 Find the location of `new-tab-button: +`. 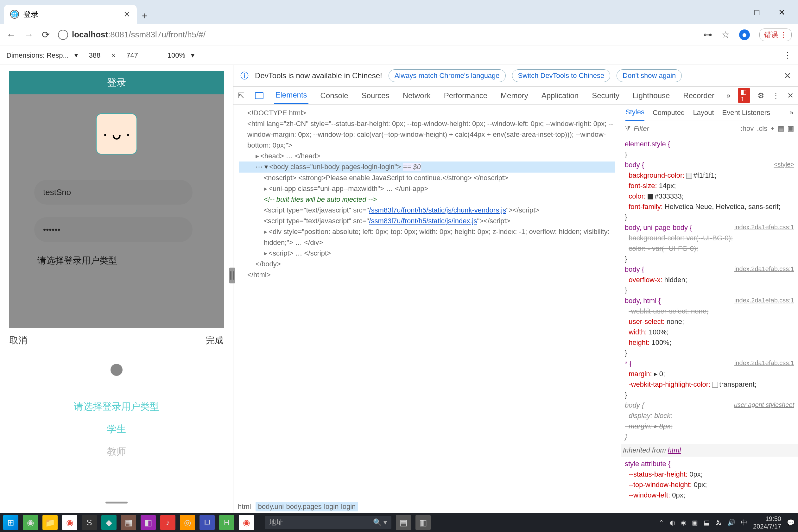

new-tab-button: + is located at coordinates (145, 16).